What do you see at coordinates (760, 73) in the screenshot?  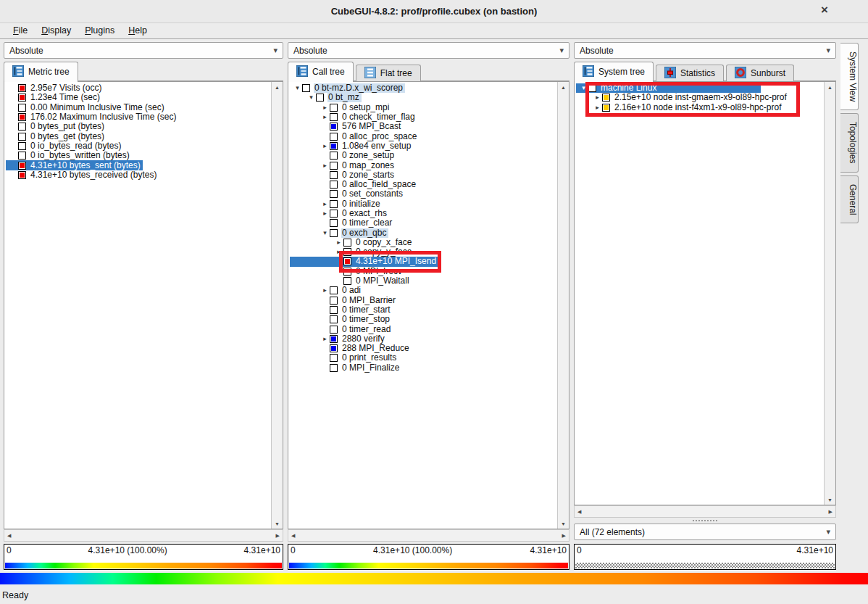 I see `tab-sunburst: Sunburst` at bounding box center [760, 73].